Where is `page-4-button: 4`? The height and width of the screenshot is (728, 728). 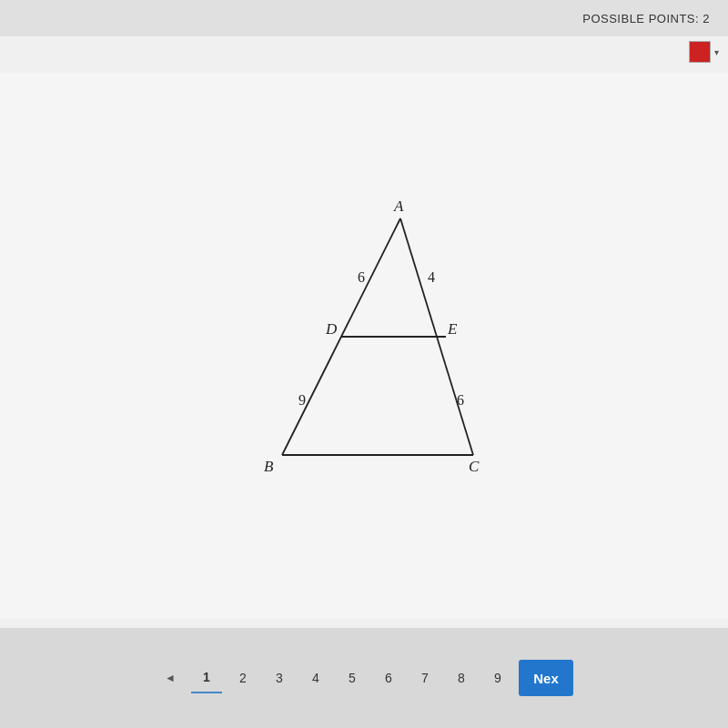 page-4-button: 4 is located at coordinates (316, 678).